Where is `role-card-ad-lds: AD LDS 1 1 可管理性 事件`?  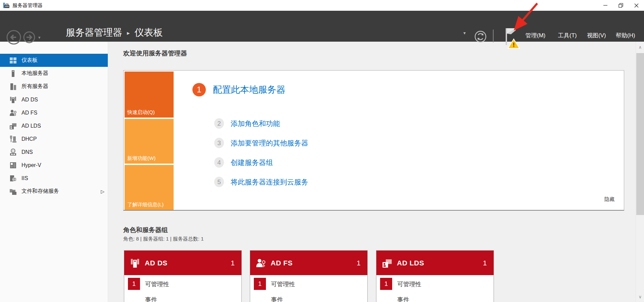 role-card-ad-lds: AD LDS 1 1 可管理性 事件 is located at coordinates (435, 276).